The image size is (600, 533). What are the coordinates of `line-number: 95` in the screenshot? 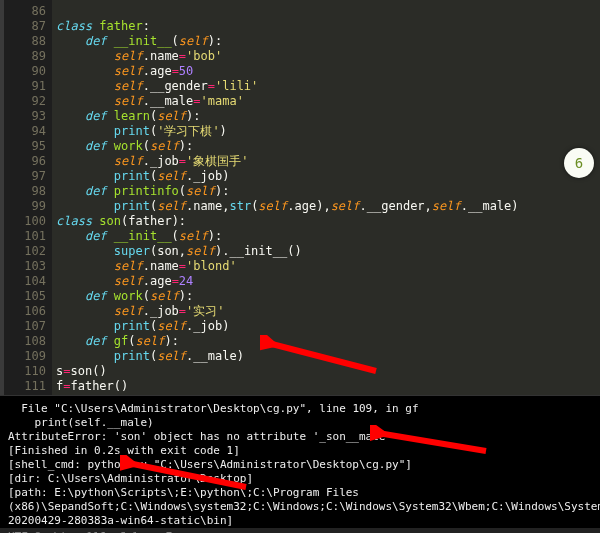 It's located at (25, 146).